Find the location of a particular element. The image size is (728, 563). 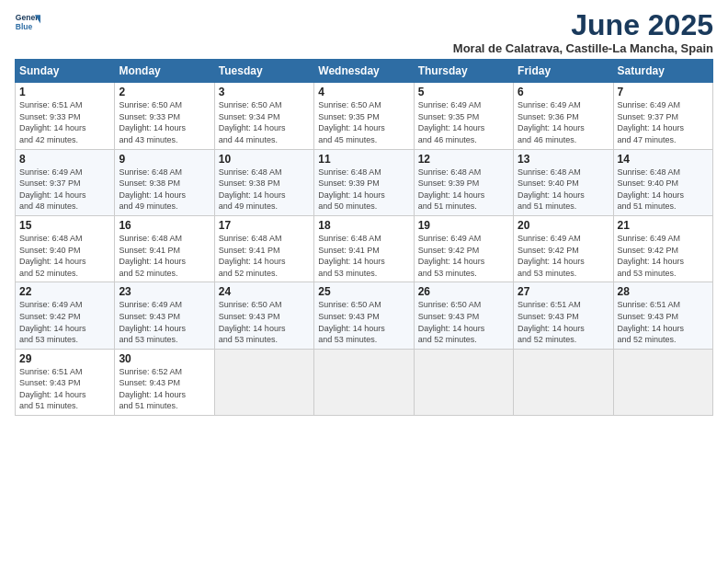

calendar-cell: 6Sunrise: 6:49 AM Sunset: 9:36 PM Daylig… is located at coordinates (563, 116).